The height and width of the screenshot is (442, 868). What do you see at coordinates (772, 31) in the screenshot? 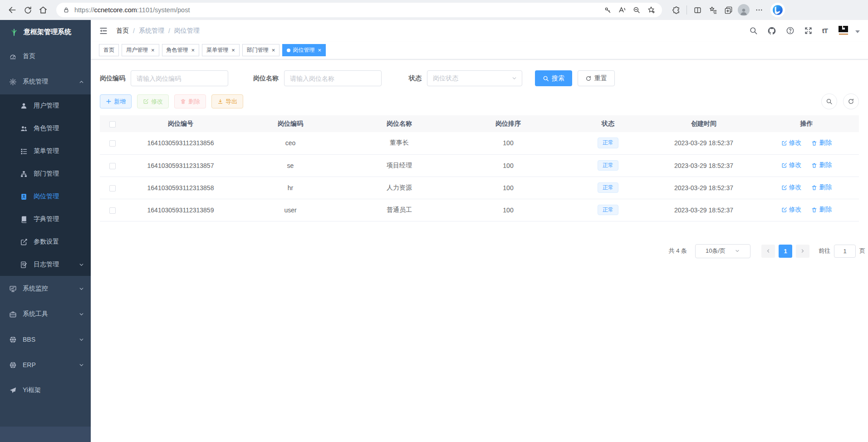
I see `github-icon` at bounding box center [772, 31].